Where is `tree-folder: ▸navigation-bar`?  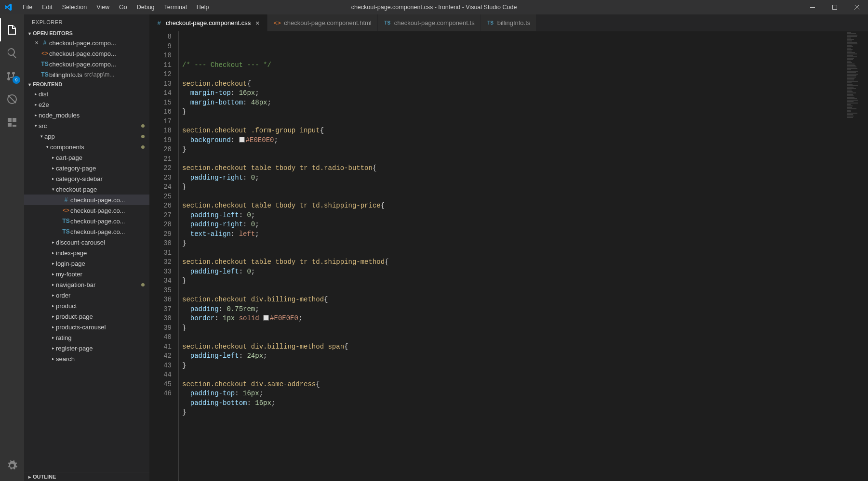 tree-folder: ▸navigation-bar is located at coordinates (87, 285).